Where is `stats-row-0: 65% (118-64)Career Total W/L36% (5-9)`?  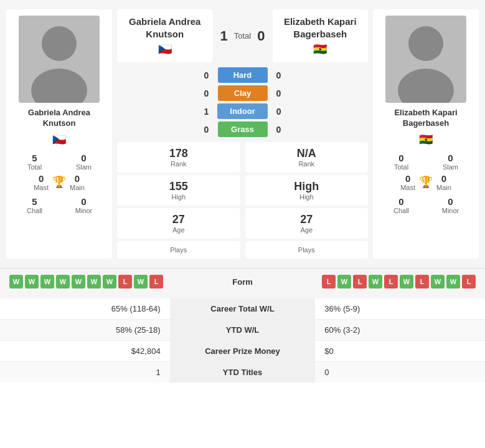
stats-row-0: 65% (118-64)Career Total W/L36% (5-9) is located at coordinates (243, 309).